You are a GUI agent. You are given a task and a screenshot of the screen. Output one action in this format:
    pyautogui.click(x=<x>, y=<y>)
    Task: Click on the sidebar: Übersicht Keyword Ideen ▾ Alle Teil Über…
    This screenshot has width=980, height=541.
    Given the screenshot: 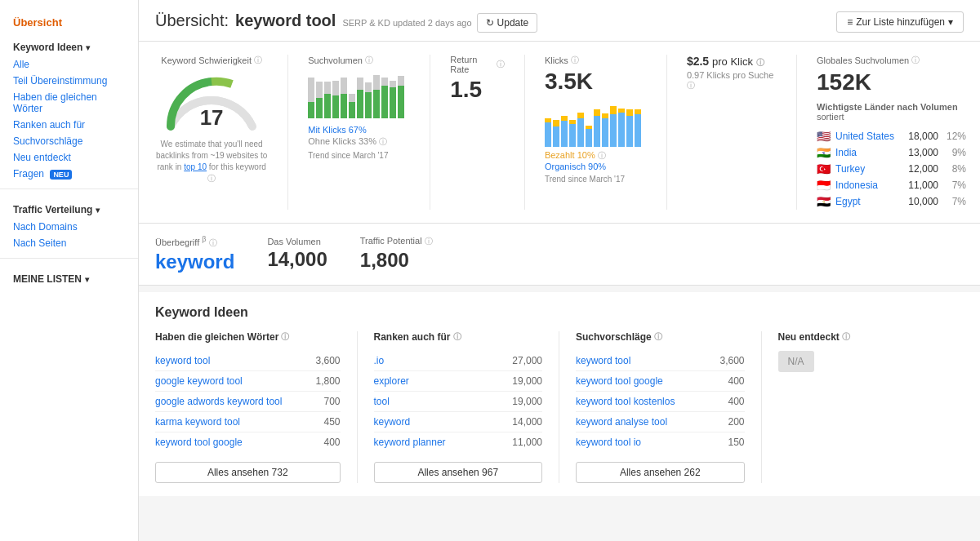 What is the action you would take?
    pyautogui.click(x=69, y=271)
    